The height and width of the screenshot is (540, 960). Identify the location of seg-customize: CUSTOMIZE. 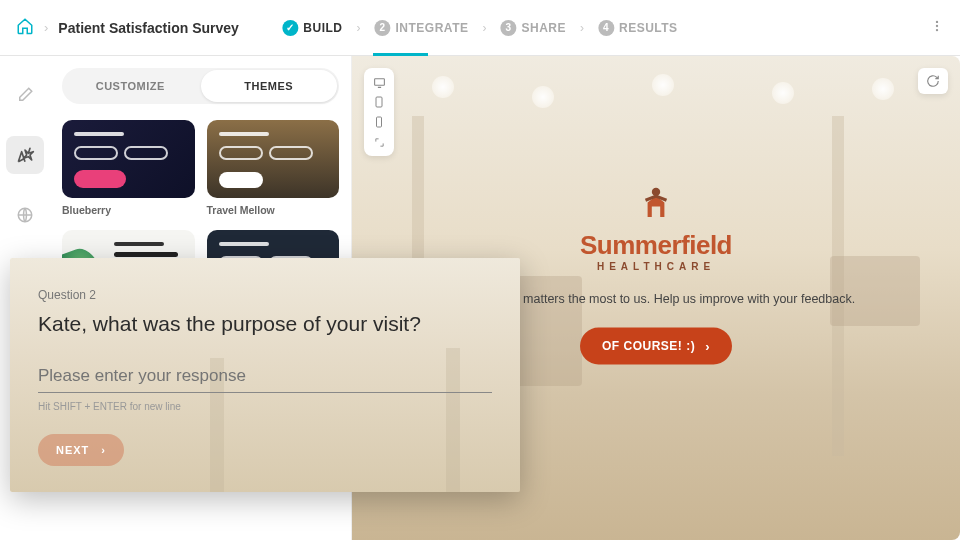
(130, 86).